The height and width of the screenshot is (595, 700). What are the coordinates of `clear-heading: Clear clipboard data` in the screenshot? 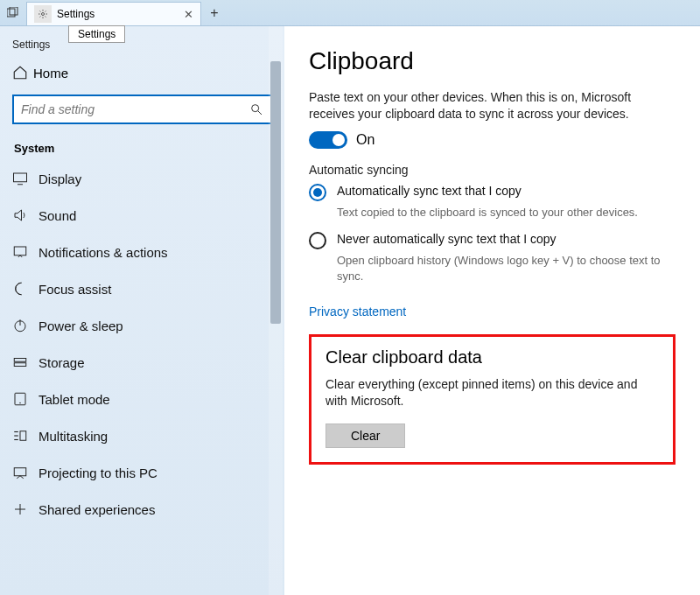 It's located at (492, 357).